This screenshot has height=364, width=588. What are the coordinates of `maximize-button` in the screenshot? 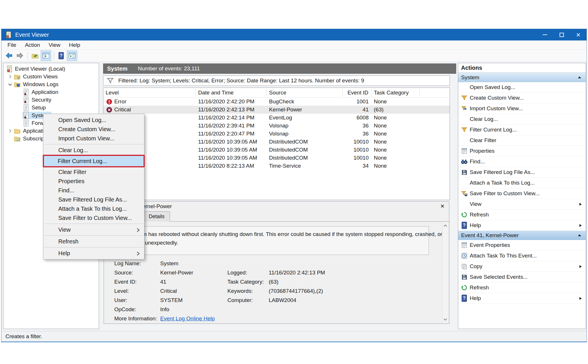 It's located at (562, 35).